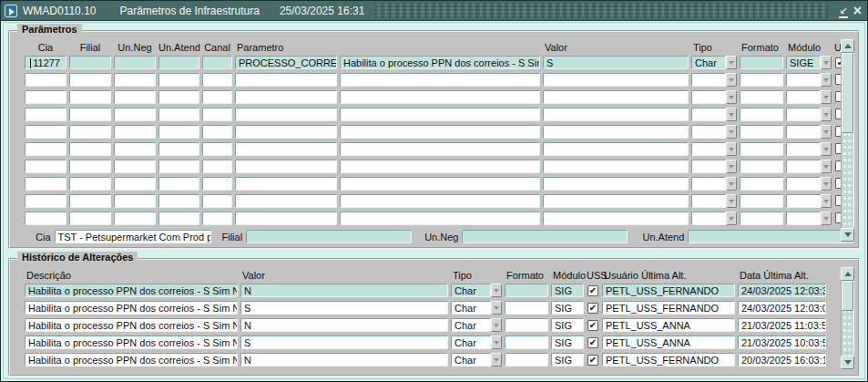 The width and height of the screenshot is (868, 382). What do you see at coordinates (545, 237) in the screenshot?
I see `footer-un-neg-field` at bounding box center [545, 237].